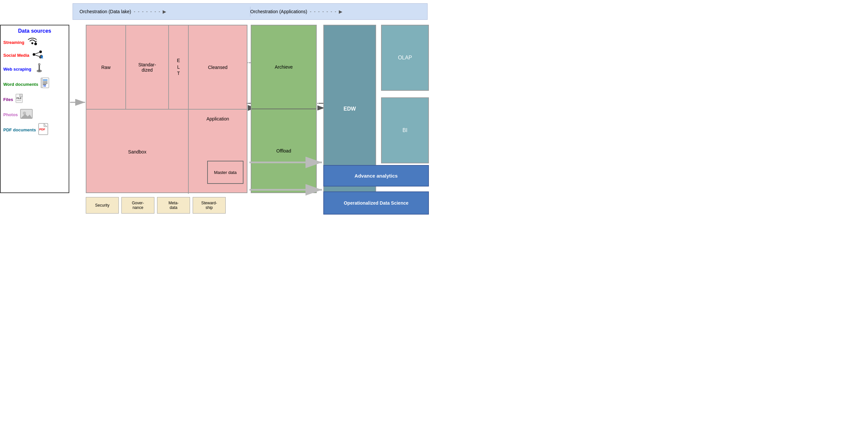 The image size is (868, 439). What do you see at coordinates (284, 67) in the screenshot?
I see `archive-cell: Archieve` at bounding box center [284, 67].